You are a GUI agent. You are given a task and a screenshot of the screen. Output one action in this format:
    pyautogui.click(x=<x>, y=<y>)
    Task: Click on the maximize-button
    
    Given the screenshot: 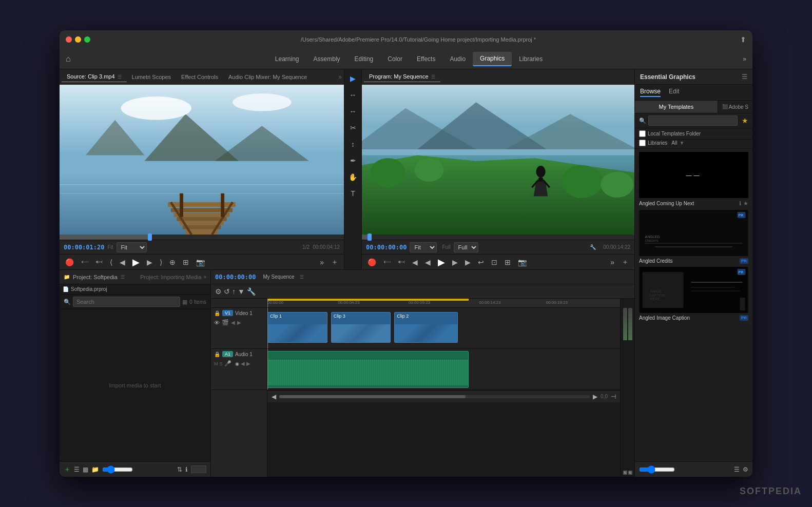 What is the action you would take?
    pyautogui.click(x=87, y=40)
    